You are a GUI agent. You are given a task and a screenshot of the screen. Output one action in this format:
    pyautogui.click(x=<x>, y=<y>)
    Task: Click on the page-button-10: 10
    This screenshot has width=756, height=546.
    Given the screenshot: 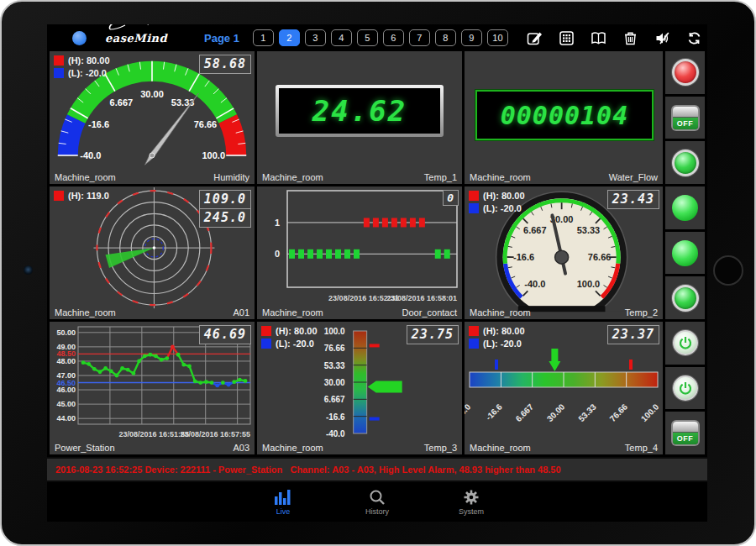 What is the action you would take?
    pyautogui.click(x=497, y=38)
    